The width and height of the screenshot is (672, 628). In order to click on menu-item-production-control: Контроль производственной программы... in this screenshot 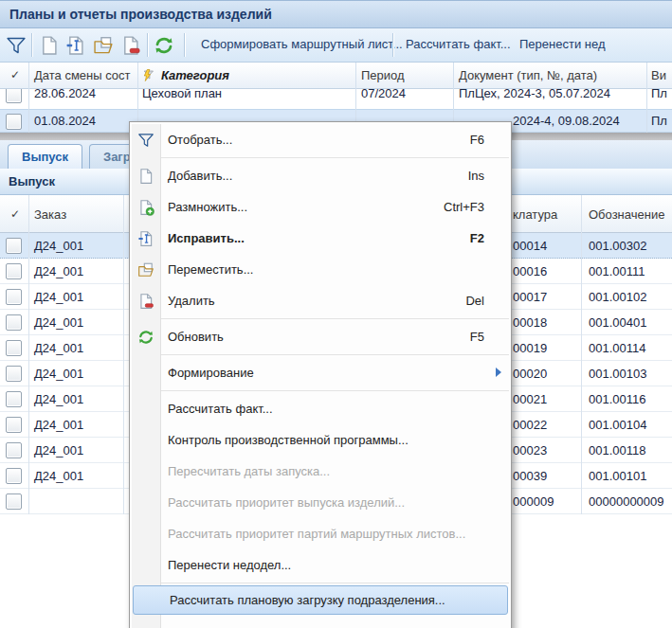, I will do `click(320, 440)`.